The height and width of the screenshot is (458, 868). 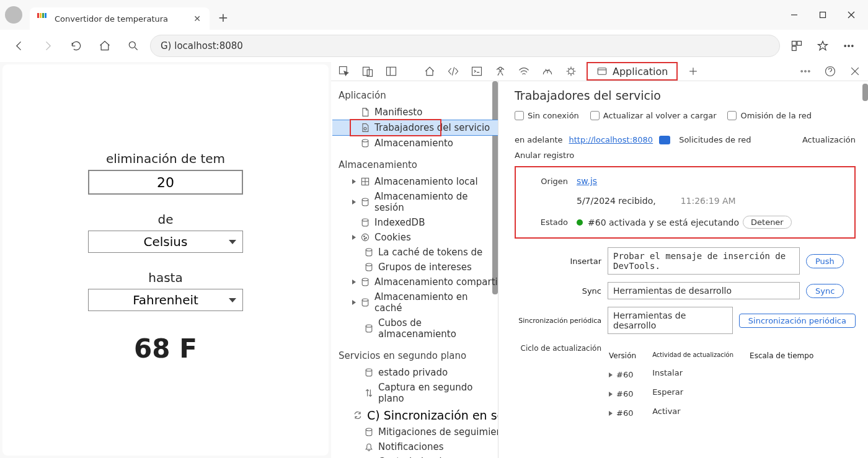 What do you see at coordinates (430, 71) in the screenshot?
I see `welcome-icon` at bounding box center [430, 71].